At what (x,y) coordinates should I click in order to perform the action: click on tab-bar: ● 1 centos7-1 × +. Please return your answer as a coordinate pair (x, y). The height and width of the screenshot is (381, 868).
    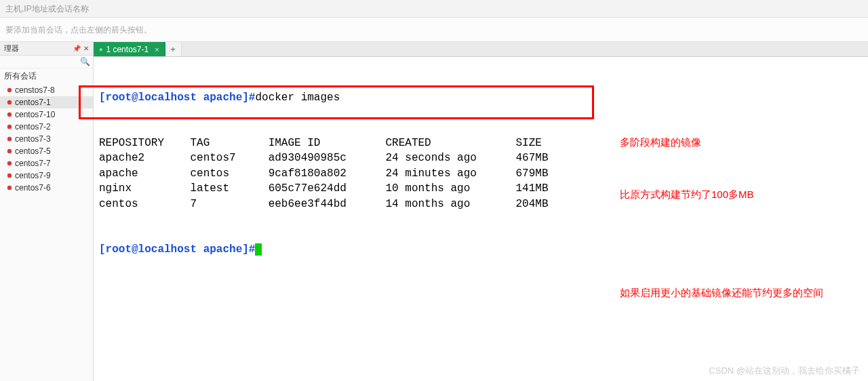
    Looking at the image, I should click on (481, 49).